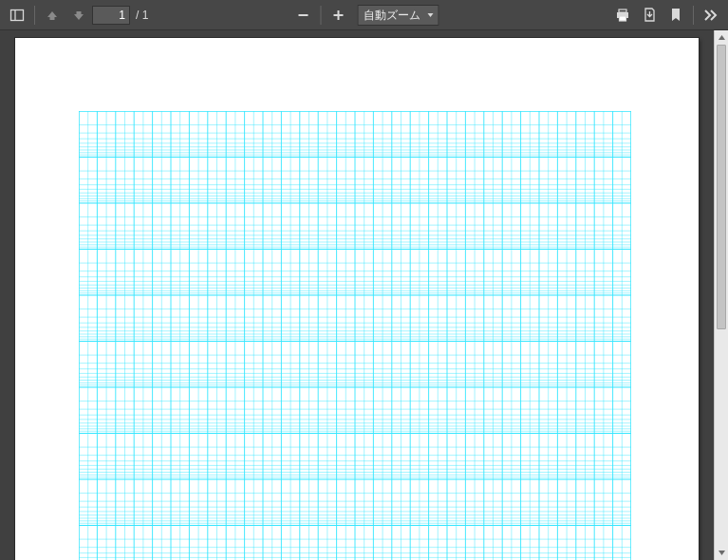  Describe the element at coordinates (79, 15) in the screenshot. I see `arrow-down-icon` at that location.